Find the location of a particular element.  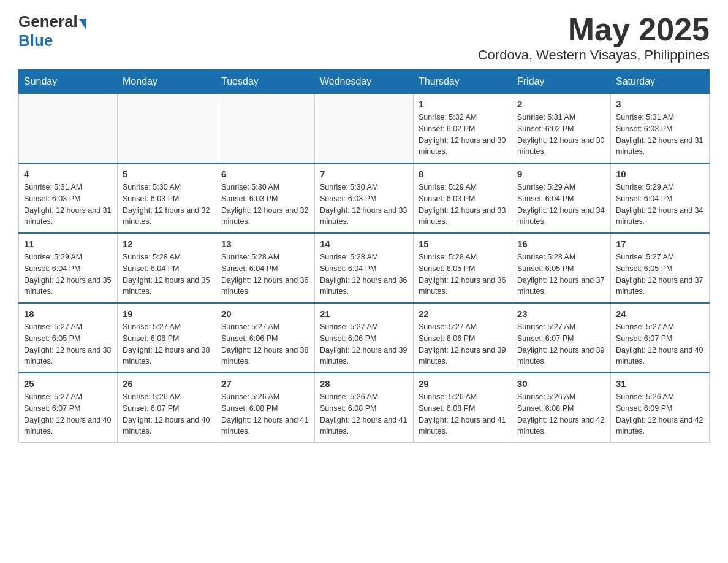

calendar-day-cell: 22Sunrise: 5:27 AMSunset: 6:06 PMDayligh… is located at coordinates (463, 338).